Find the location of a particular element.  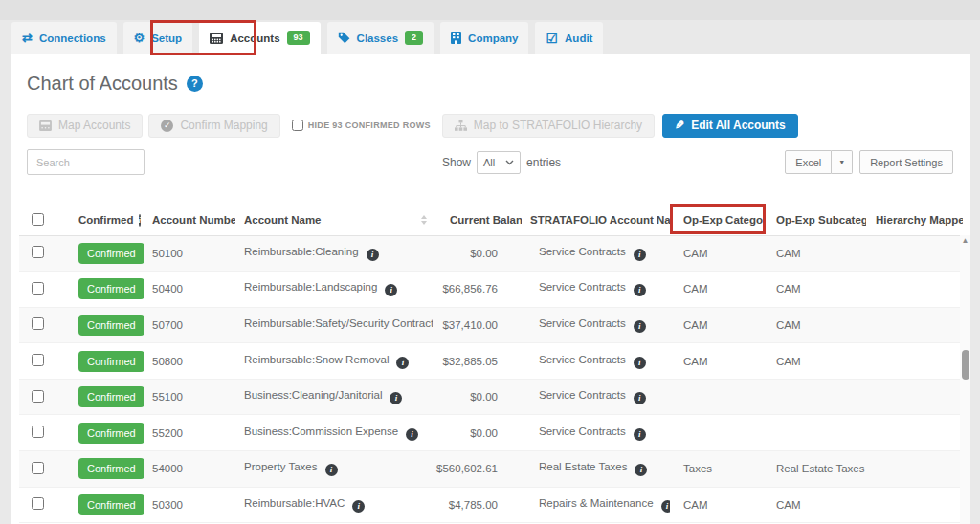

header-op-exp-subcategory: Op-Exp Subcategory is located at coordinates (821, 220).